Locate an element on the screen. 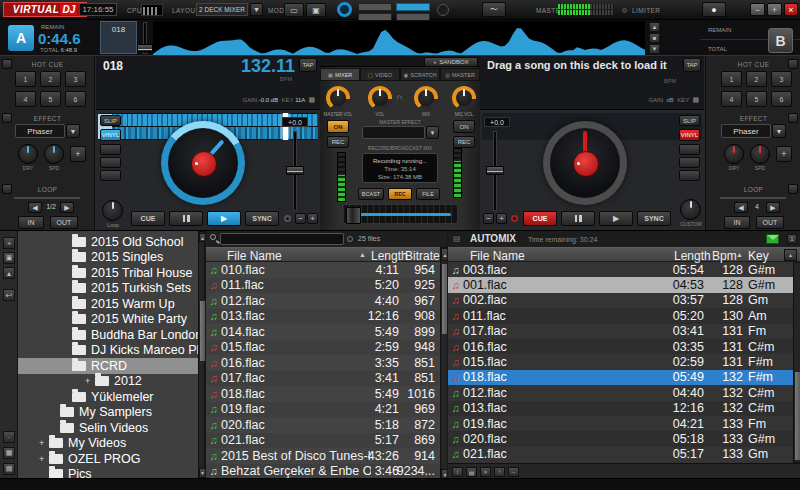  deck-b-vinyl-button: VINYL is located at coordinates (690, 135).